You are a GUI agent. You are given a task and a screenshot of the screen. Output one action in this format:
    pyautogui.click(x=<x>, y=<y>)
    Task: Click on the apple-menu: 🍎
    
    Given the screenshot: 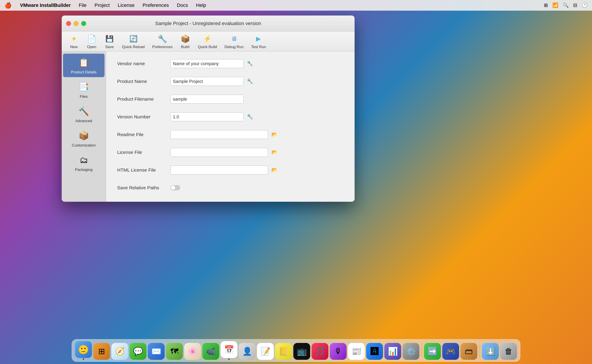 What is the action you would take?
    pyautogui.click(x=8, y=5)
    